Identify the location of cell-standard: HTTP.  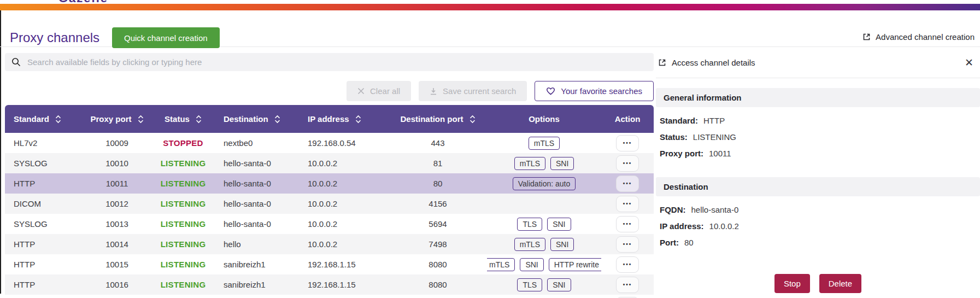
(43, 265).